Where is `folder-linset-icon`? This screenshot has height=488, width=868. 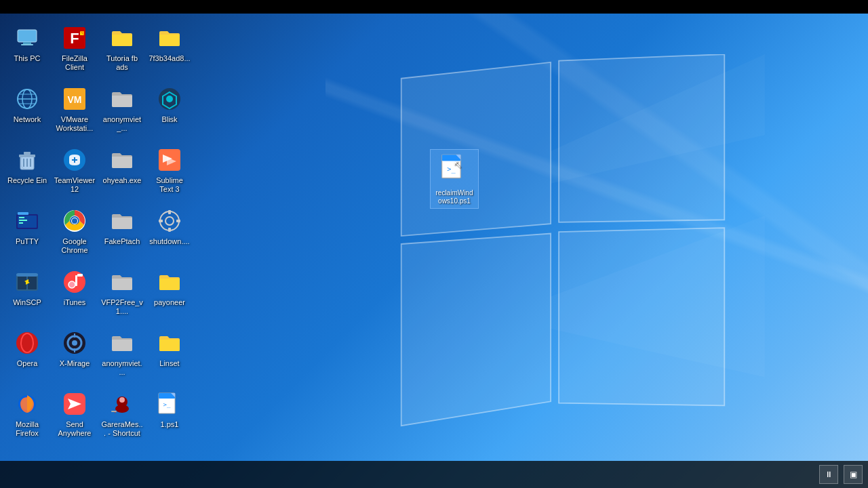
folder-linset-icon is located at coordinates (170, 343).